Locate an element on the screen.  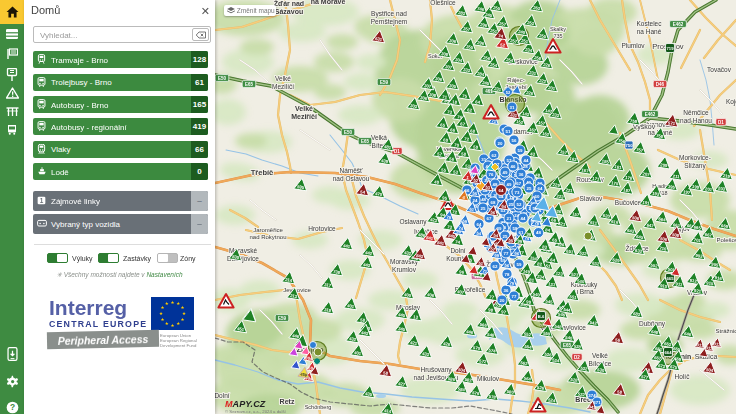
svg-text: 51 is located at coordinates (508, 132).